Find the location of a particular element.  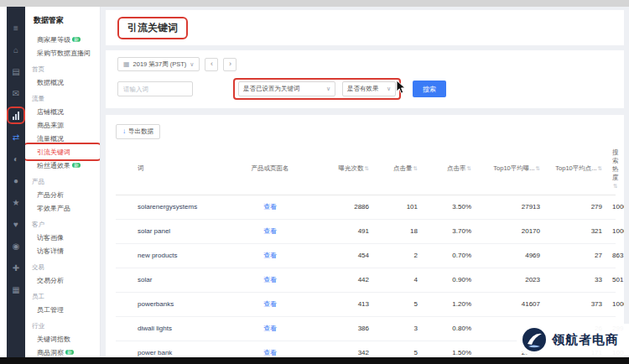

sidebar-item-采购节数据直播间: 采购节数据直播间 is located at coordinates (62, 53).